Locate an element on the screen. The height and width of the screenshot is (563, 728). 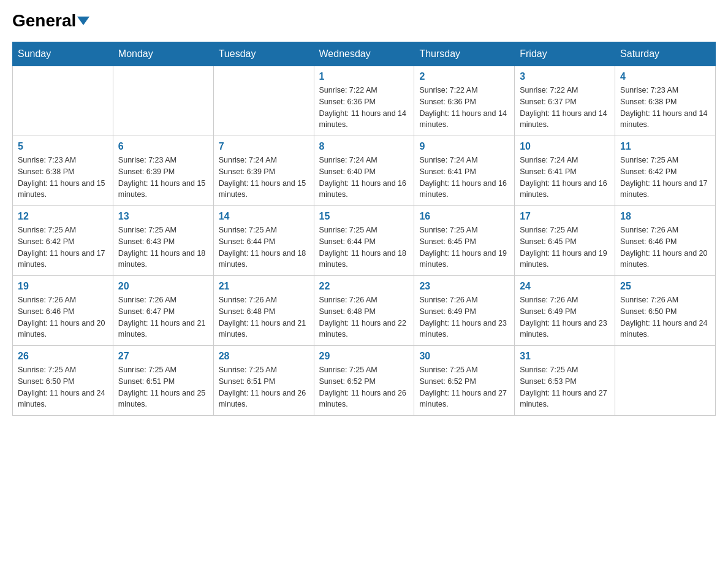
calendar-cell: 28Sunrise: 7:25 AMSunset: 6:51 PMDayligh… is located at coordinates (264, 381).